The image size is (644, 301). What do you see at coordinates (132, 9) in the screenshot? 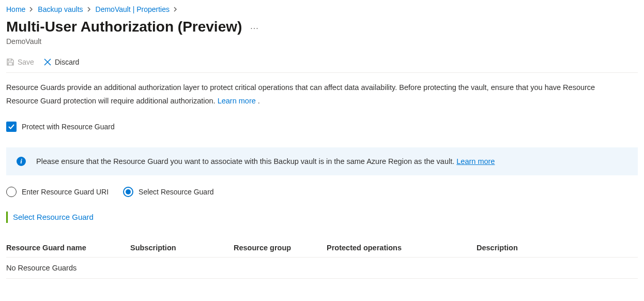
I see `breadcrumb-demovault-properties: DemoVault | Properties` at bounding box center [132, 9].